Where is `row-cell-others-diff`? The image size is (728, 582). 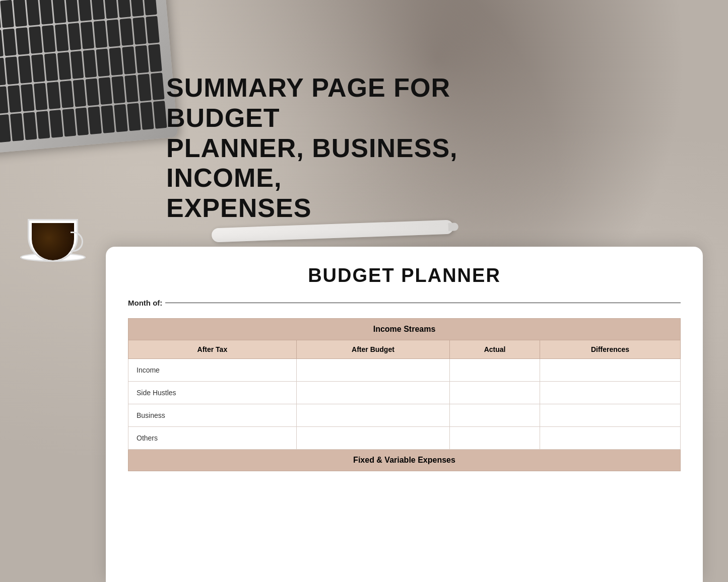
row-cell-others-diff is located at coordinates (611, 438).